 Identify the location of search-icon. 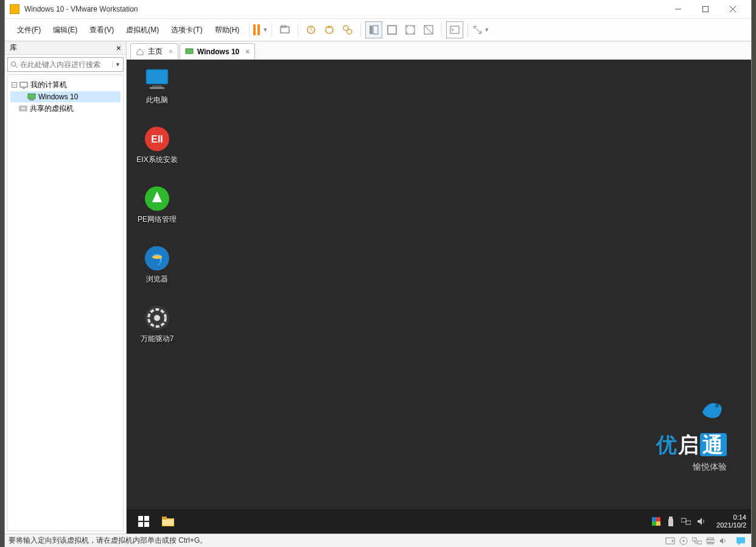
(14, 65).